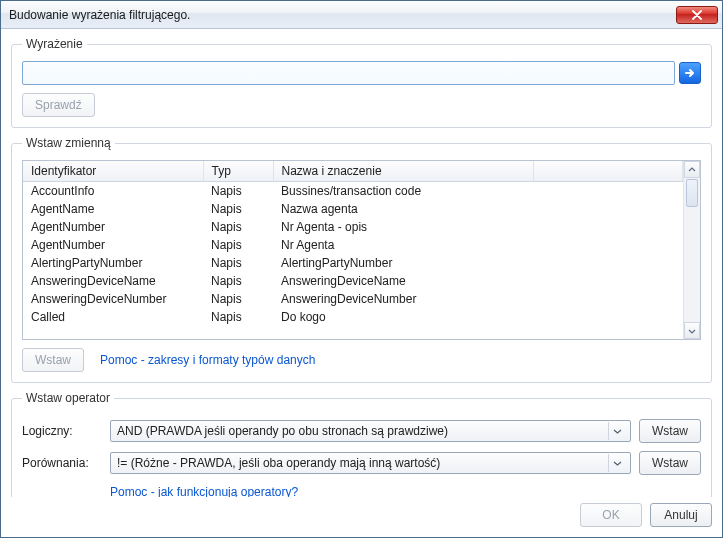 The width and height of the screenshot is (723, 538). I want to click on expression-check-row: Sprawdź, so click(362, 105).